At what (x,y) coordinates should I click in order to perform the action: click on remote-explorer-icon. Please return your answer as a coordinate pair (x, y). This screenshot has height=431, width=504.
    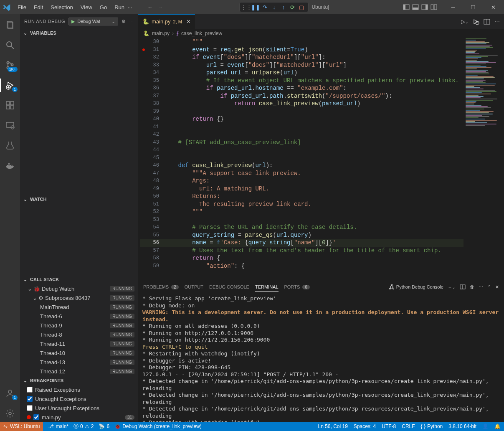
    Looking at the image, I should click on (10, 125).